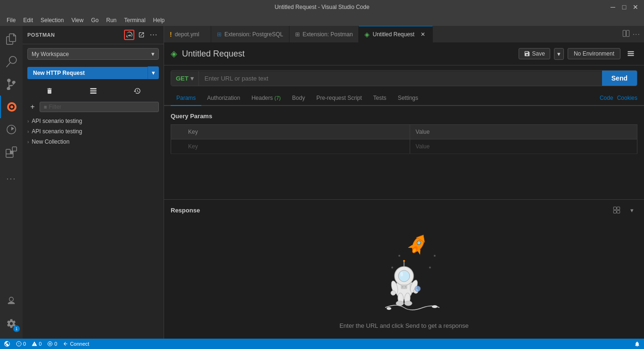 This screenshot has width=644, height=349. I want to click on workspace-dropdown-icon: ▾, so click(153, 54).